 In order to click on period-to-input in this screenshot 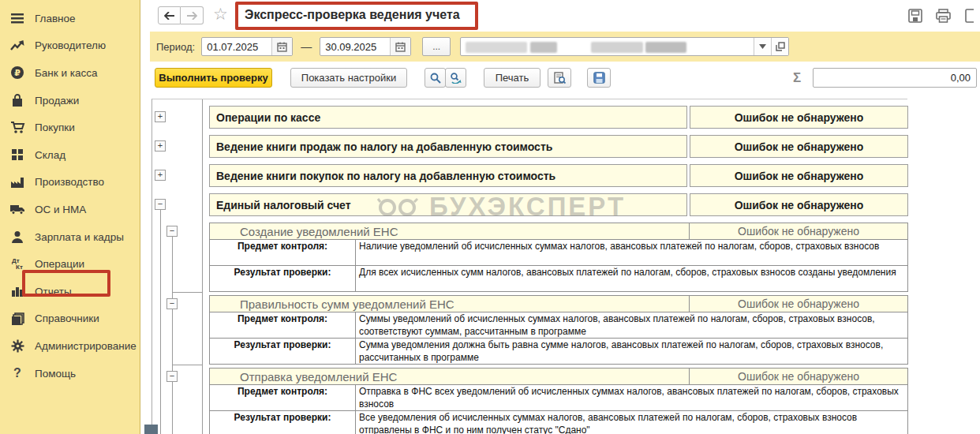, I will do `click(355, 47)`.